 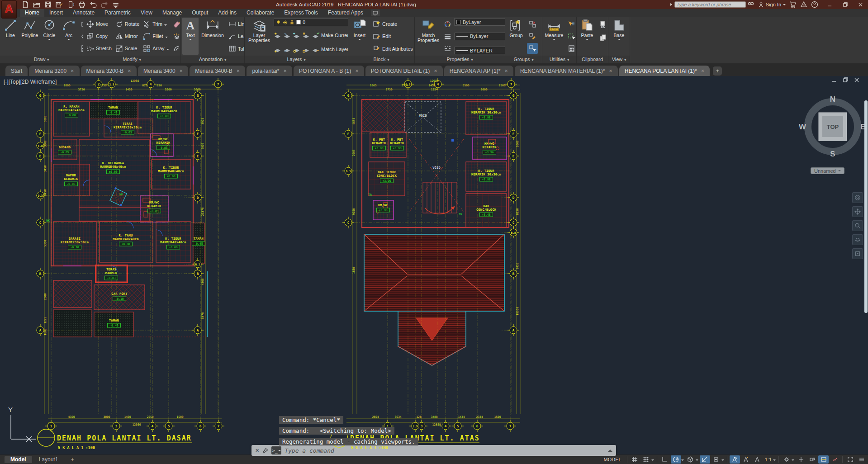 What do you see at coordinates (566, 71) in the screenshot?
I see `doc-tab-rencana-bahan-material-1: RENCANA BAHAN MATERIAL (1)*✕` at bounding box center [566, 71].